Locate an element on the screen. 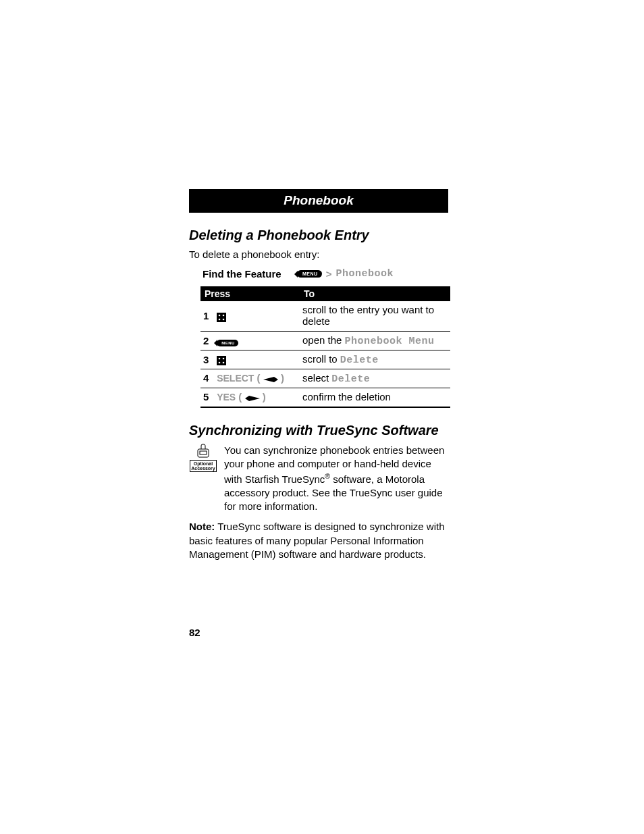  steps-table: Press To 1 scroll to the entry you want … is located at coordinates (325, 347).